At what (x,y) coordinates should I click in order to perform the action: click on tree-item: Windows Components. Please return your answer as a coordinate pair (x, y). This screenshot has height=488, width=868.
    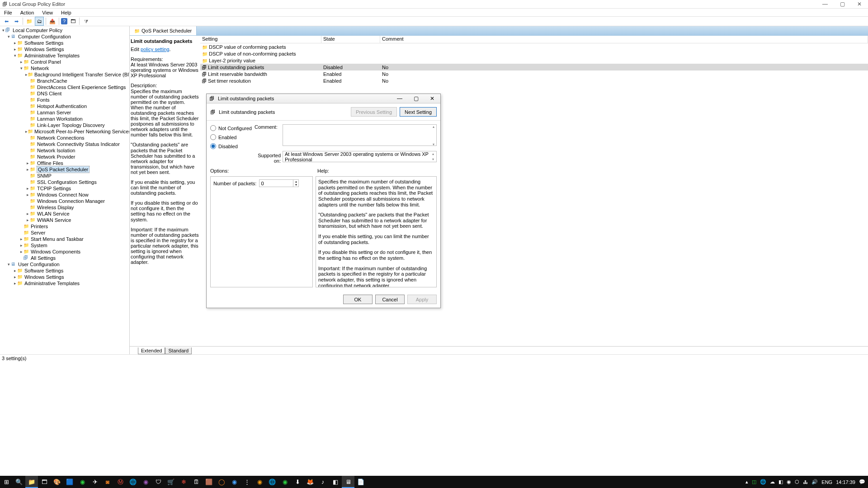
    Looking at the image, I should click on (56, 252).